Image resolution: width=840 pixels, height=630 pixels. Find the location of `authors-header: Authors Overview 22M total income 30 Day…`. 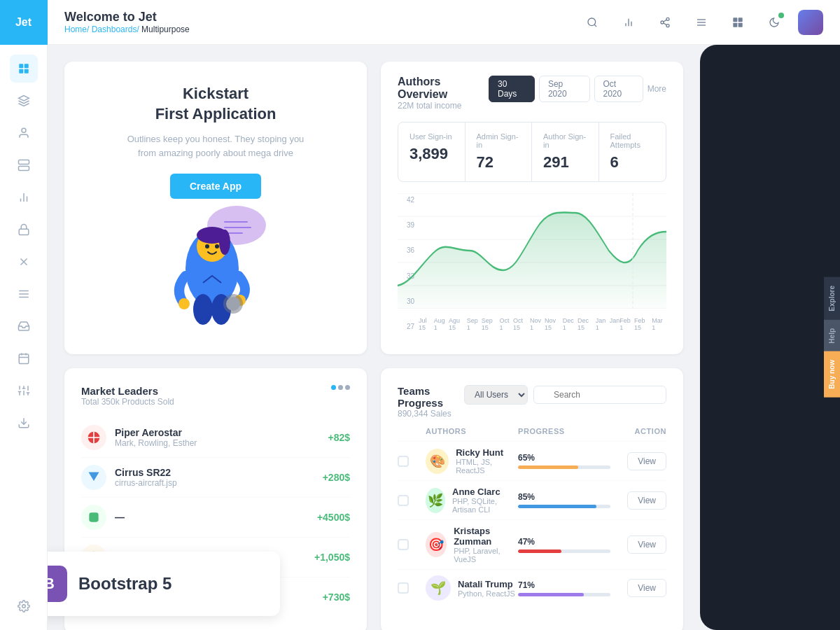

authors-header: Authors Overview 22M total income 30 Day… is located at coordinates (532, 93).